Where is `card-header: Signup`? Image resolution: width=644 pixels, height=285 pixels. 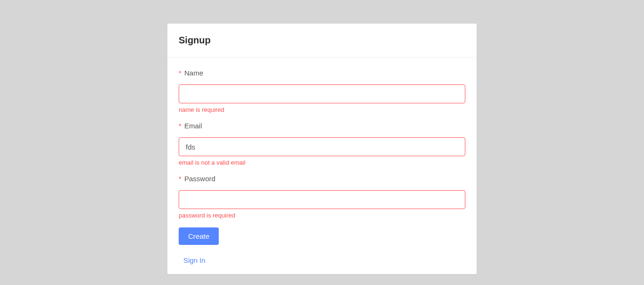 card-header: Signup is located at coordinates (322, 41).